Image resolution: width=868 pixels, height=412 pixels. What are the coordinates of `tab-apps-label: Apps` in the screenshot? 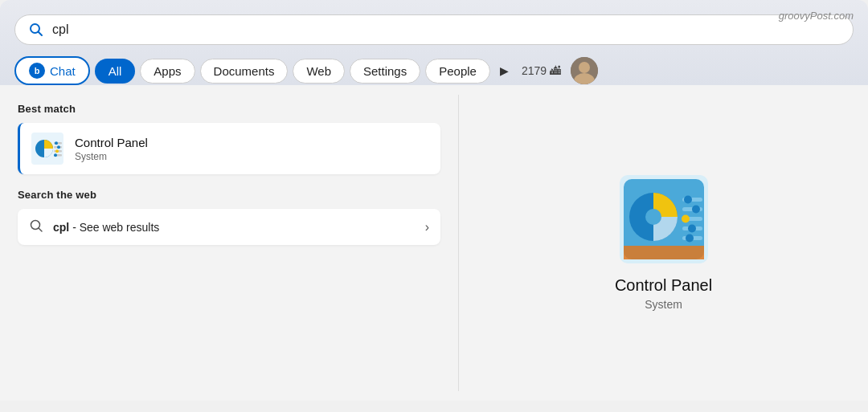 It's located at (167, 71).